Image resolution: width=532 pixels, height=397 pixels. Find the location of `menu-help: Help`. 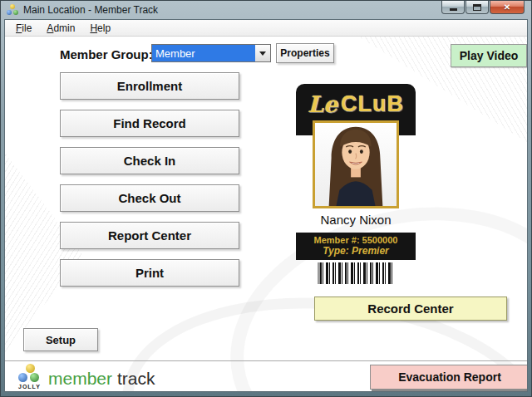

menu-help: Help is located at coordinates (100, 28).